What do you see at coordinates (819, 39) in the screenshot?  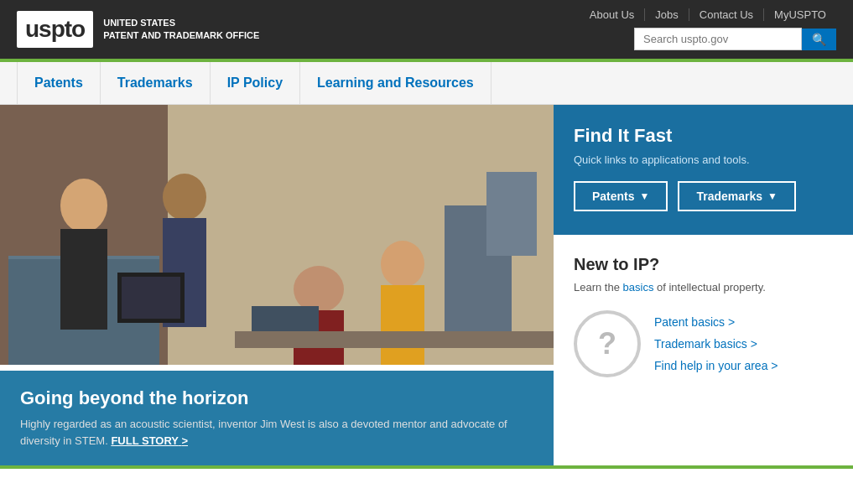 I see `search-button: 🔍` at bounding box center [819, 39].